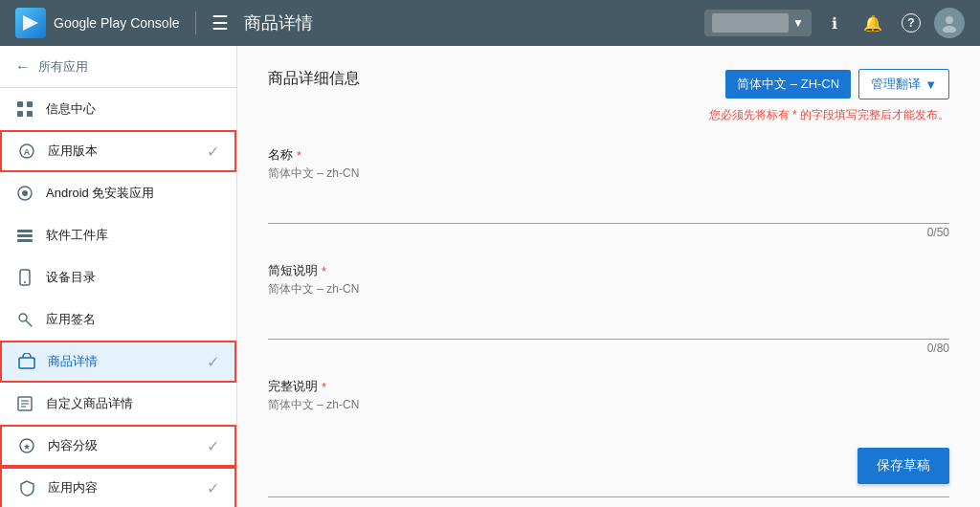  What do you see at coordinates (903, 466) in the screenshot?
I see `save-draft-button: 保存草稿` at bounding box center [903, 466].